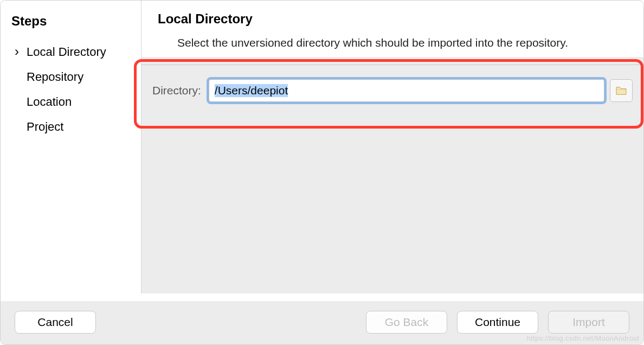 This screenshot has width=644, height=345. What do you see at coordinates (49, 102) in the screenshot?
I see `step-label: Location` at bounding box center [49, 102].